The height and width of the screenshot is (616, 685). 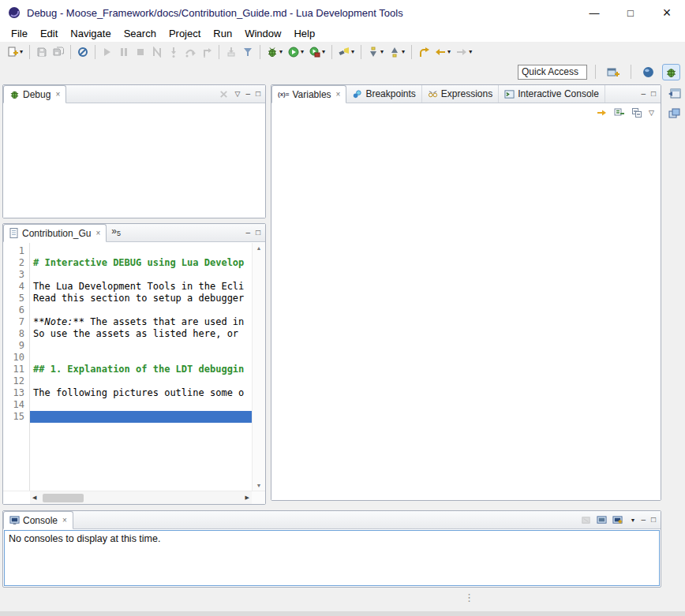 I want to click on horizontal-scrollbar: ◀ ▶, so click(x=140, y=498).